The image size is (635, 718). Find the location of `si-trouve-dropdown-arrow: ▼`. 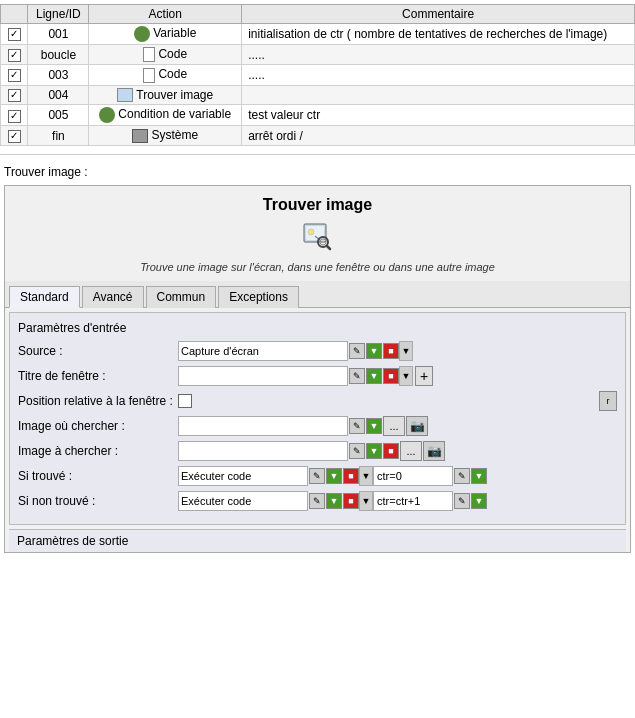

si-trouve-dropdown-arrow: ▼ is located at coordinates (366, 476).